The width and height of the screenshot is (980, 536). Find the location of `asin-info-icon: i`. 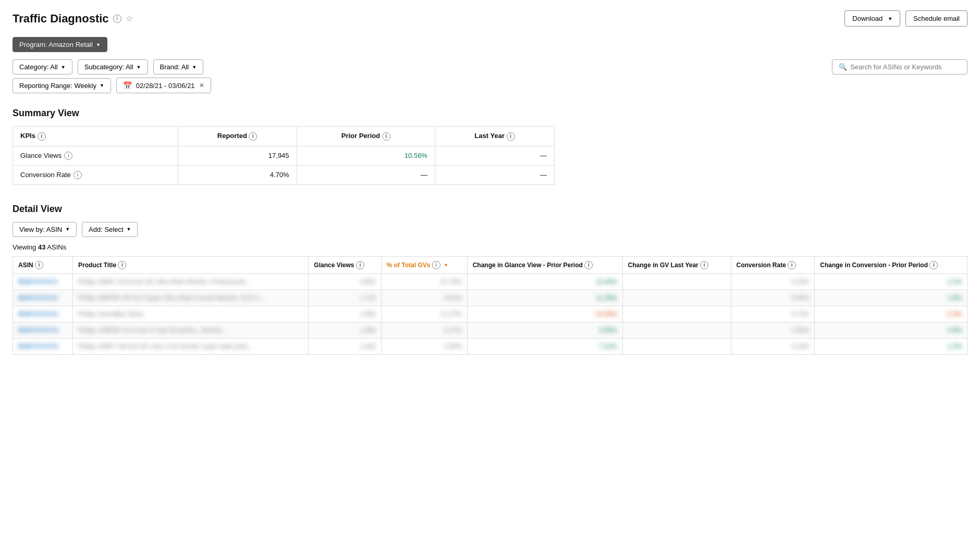

asin-info-icon: i is located at coordinates (39, 265).